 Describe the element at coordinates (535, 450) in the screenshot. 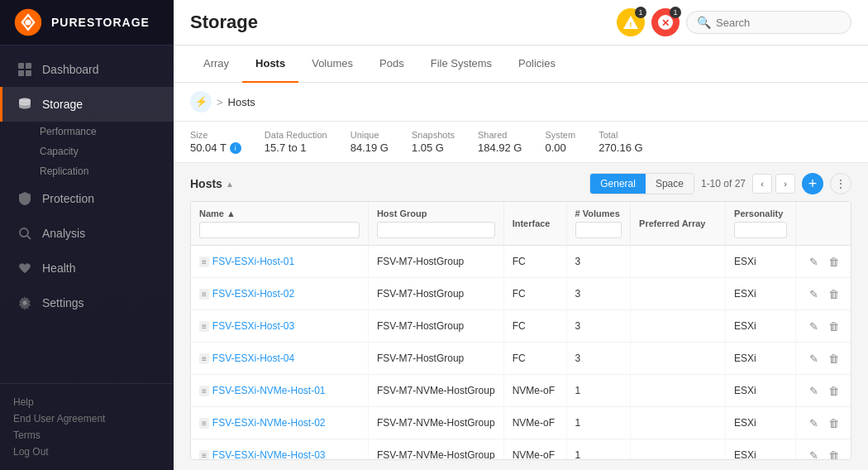

I see `cell-interface: NVMe-oF` at that location.